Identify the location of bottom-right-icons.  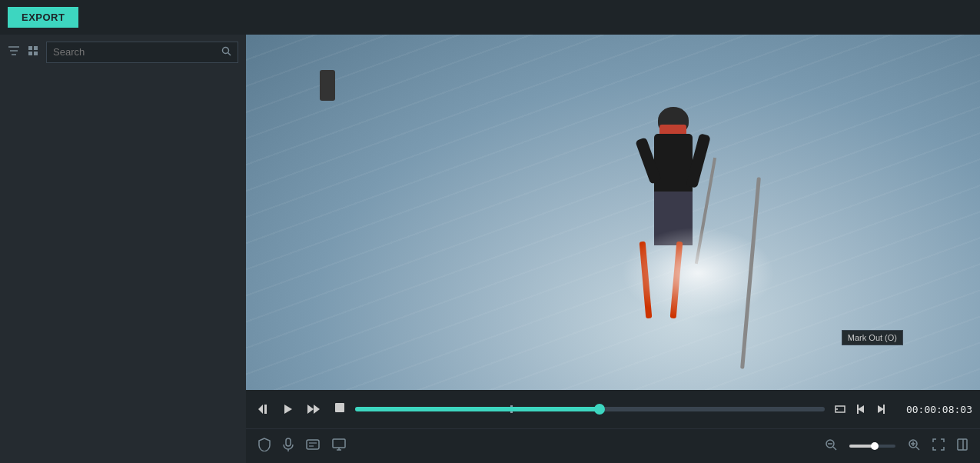
(896, 446).